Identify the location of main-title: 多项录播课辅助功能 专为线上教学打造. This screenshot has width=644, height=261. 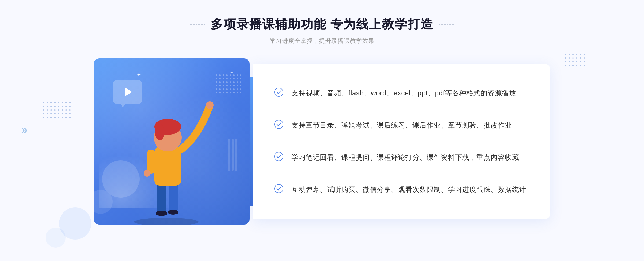
(322, 24).